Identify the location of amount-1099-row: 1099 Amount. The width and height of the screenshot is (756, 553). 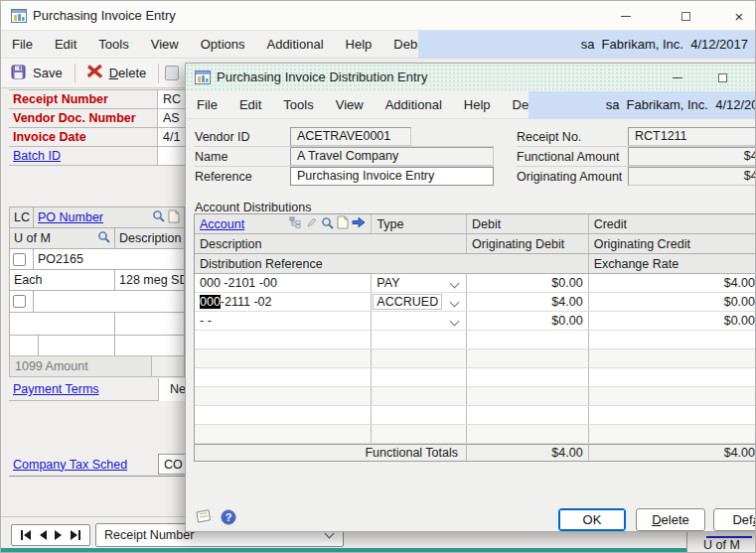
(97, 366).